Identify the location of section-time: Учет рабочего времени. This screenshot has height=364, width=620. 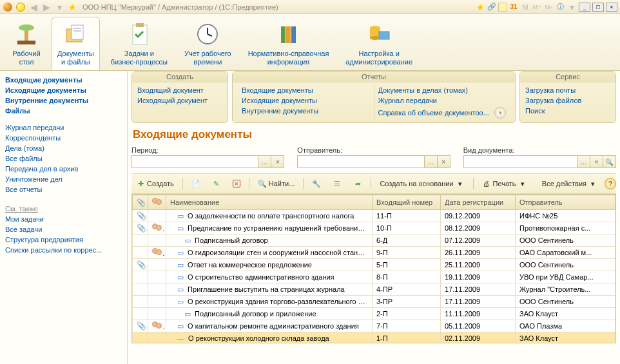
(208, 44).